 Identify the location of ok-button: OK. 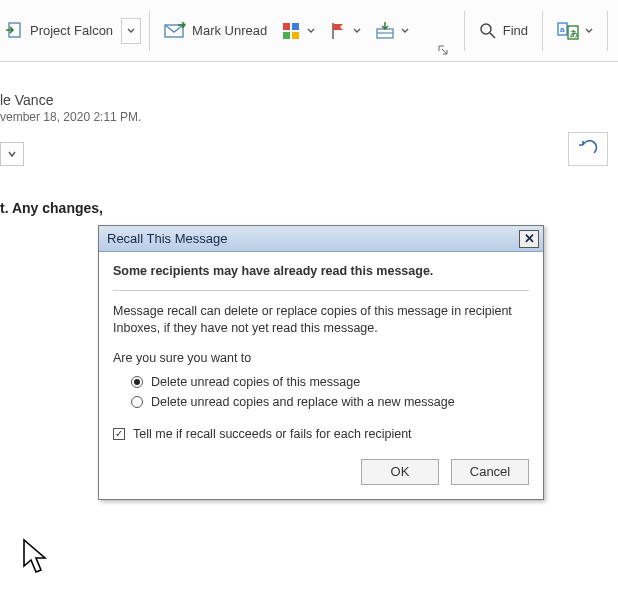
(400, 472).